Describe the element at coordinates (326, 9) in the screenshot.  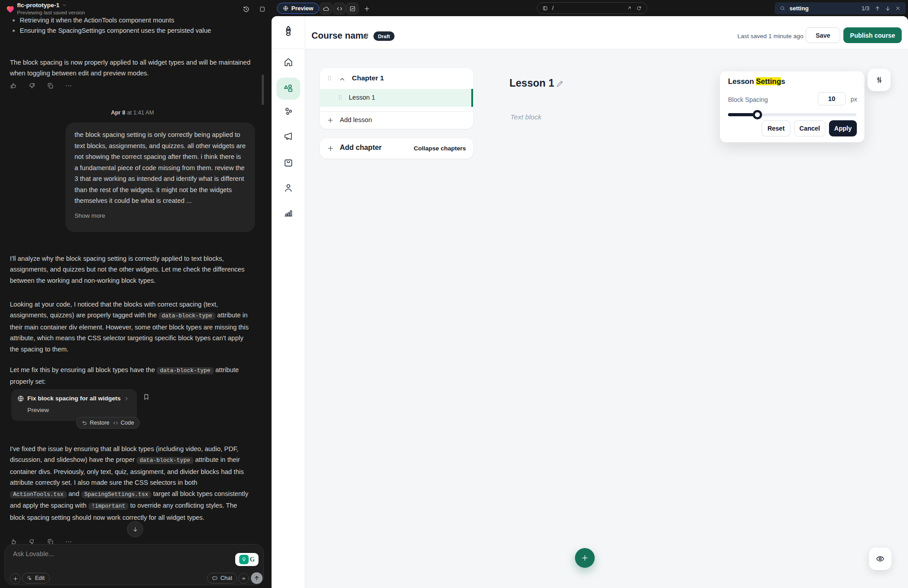
I see `publish-cloud-button` at that location.